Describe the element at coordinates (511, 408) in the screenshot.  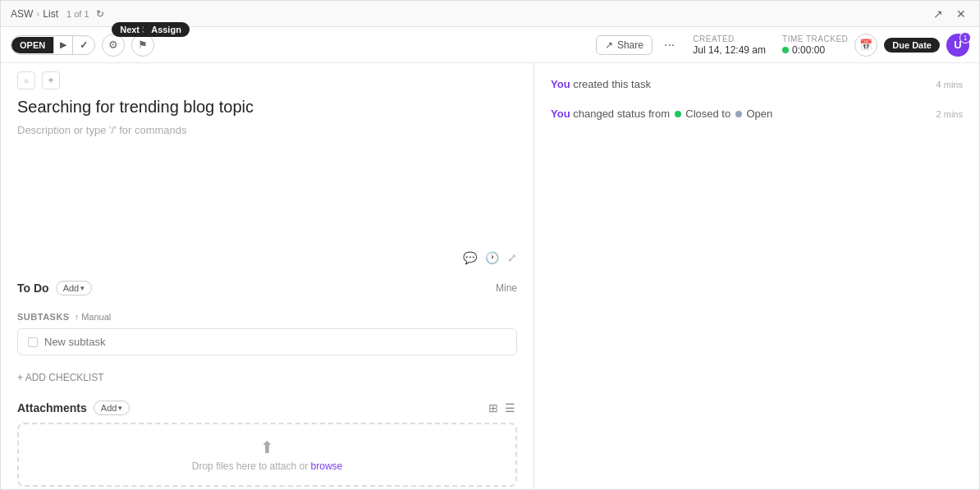
I see `list-view-icon: ☰` at that location.